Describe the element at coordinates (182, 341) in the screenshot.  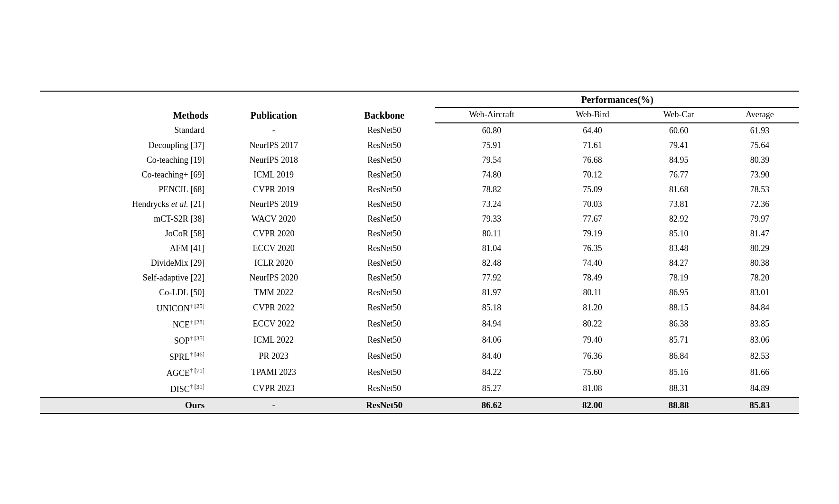
I see `method-main-text: SOP` at that location.